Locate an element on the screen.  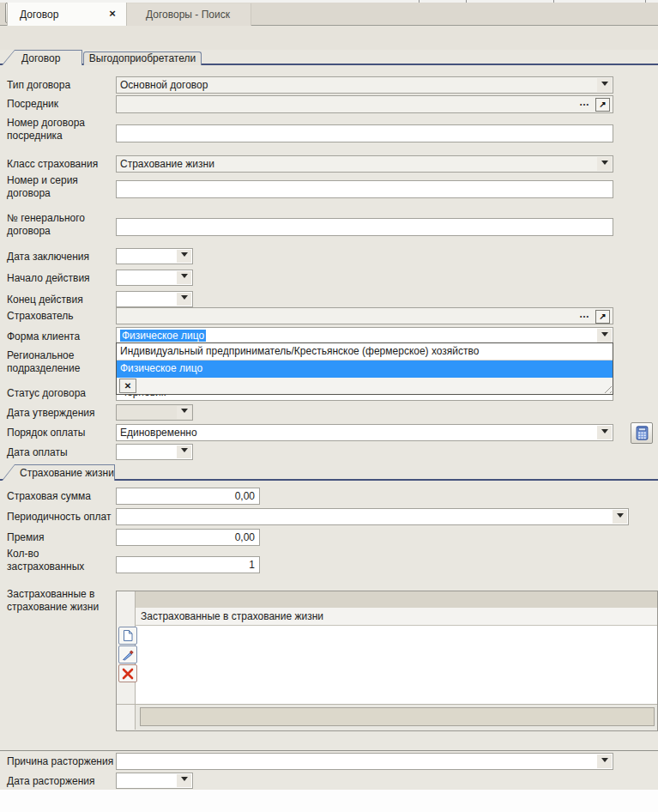
intermediary-label: Посредник is located at coordinates (62, 105).